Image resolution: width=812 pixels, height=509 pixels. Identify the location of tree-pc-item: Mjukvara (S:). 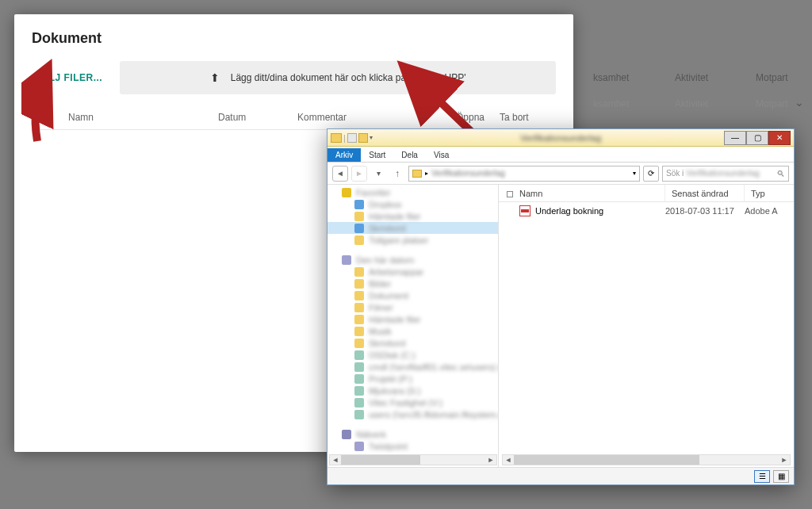
(412, 390).